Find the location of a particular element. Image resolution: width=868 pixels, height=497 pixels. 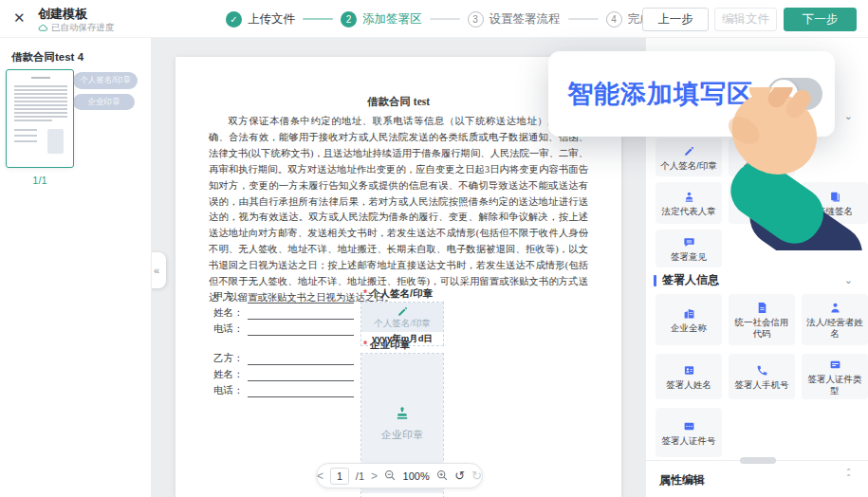

edit-file-button: 编辑文件 is located at coordinates (746, 19).